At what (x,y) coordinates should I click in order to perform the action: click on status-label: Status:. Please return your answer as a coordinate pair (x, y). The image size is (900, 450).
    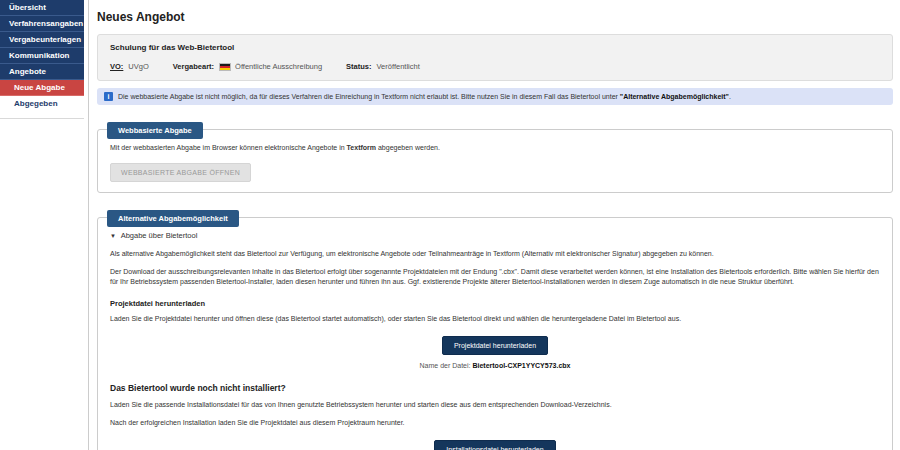
    Looking at the image, I should click on (358, 66).